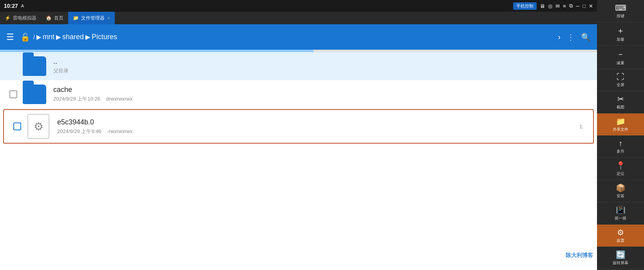  What do you see at coordinates (620, 130) in the screenshot?
I see `sharefiles-label: 共享文件` at bounding box center [620, 130].